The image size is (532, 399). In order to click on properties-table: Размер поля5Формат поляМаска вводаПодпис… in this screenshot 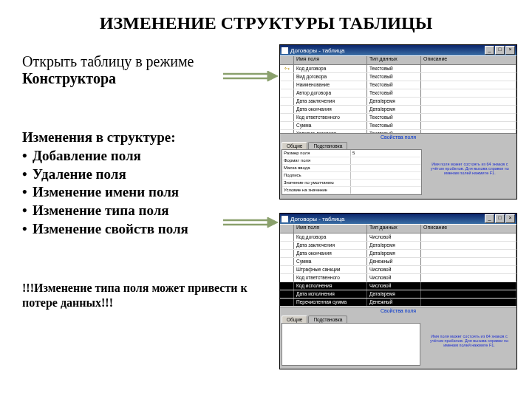, I will do `click(352, 172)`.